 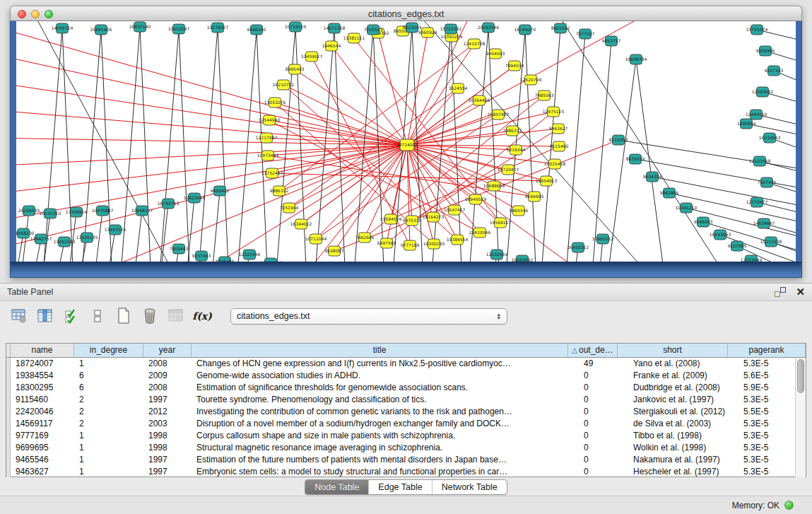 I want to click on network-node: 26206535, so click(x=30, y=211).